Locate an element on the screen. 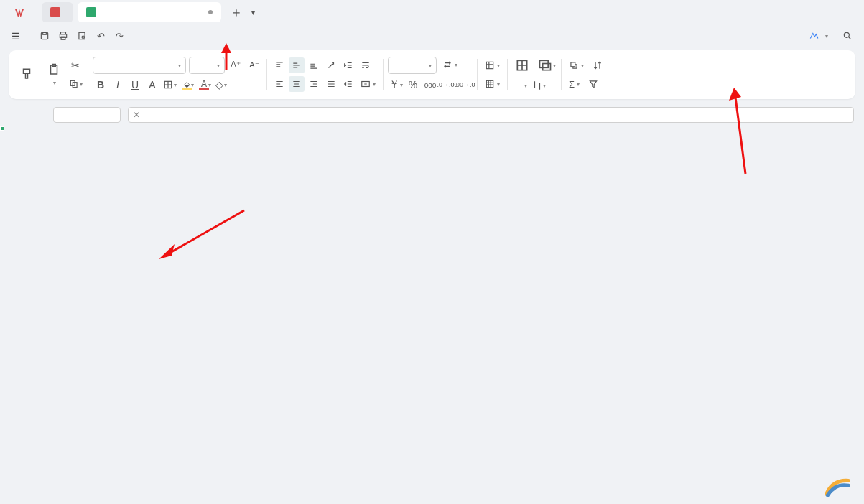 The height and width of the screenshot is (504, 864). align-top-icon is located at coordinates (279, 65).